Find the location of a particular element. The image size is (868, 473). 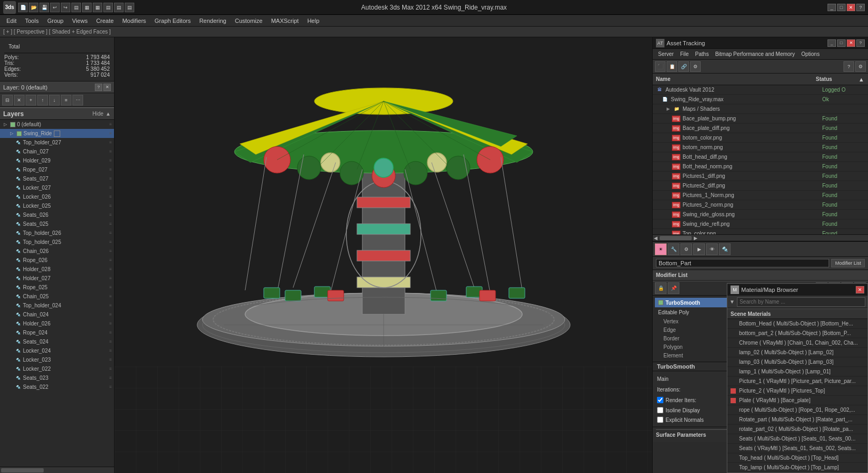

layer-item-13: 🔩Top_holder_025≡ is located at coordinates (57, 242).